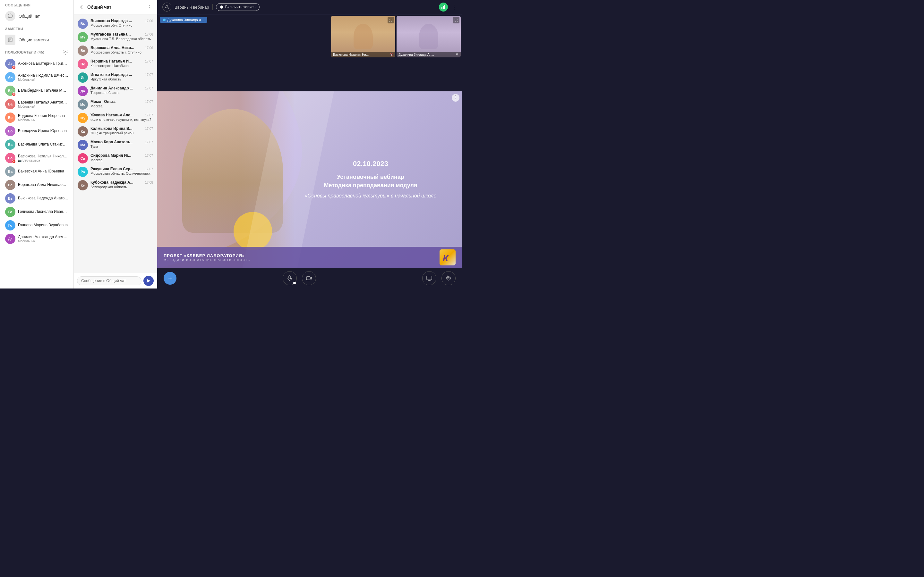 This screenshot has height=577, width=924. I want to click on chat-message: Да Данилин Александр ... 17:07 Тверская …, so click(115, 91).